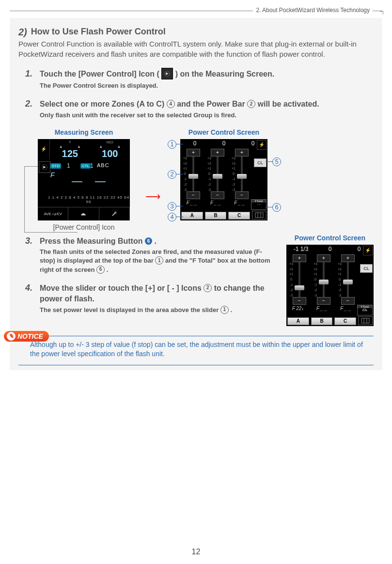  Describe the element at coordinates (172, 174) in the screenshot. I see `callout-2: 2` at that location.